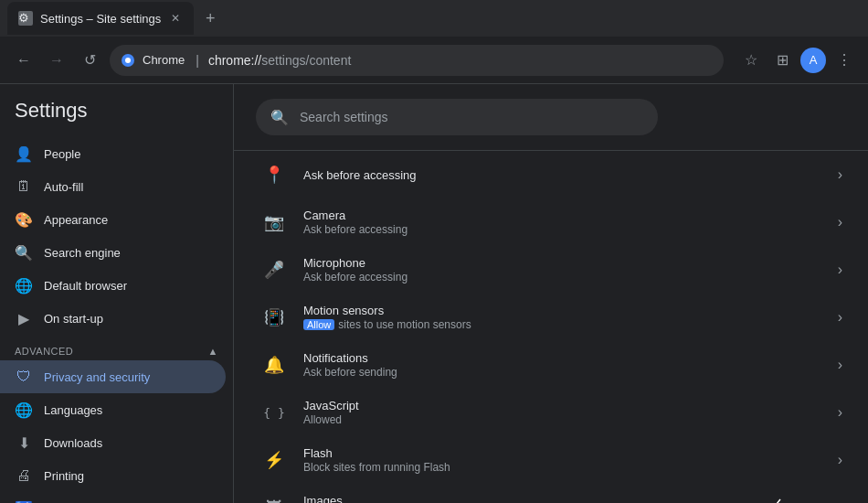 The width and height of the screenshot is (868, 503). What do you see at coordinates (563, 359) in the screenshot?
I see `notifications-title: Notifications` at bounding box center [563, 359].